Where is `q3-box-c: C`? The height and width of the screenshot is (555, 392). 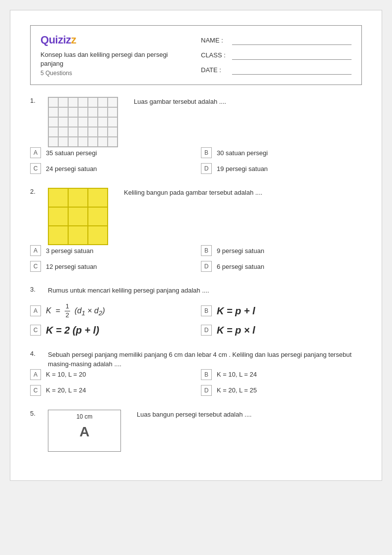
q3-box-c: C is located at coordinates (36, 330).